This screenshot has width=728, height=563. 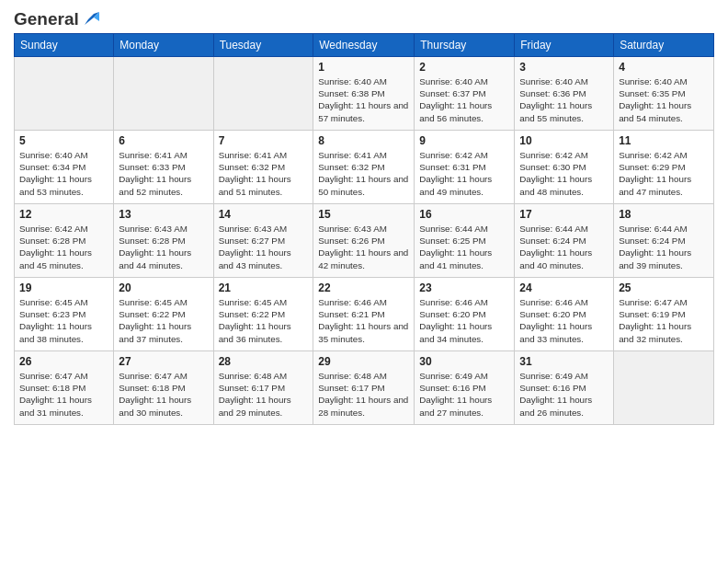 What do you see at coordinates (564, 173) in the screenshot?
I see `day-info: Sunrise: 6:42 AM Sunset: 6:30 PM Dayligh…` at bounding box center [564, 173].